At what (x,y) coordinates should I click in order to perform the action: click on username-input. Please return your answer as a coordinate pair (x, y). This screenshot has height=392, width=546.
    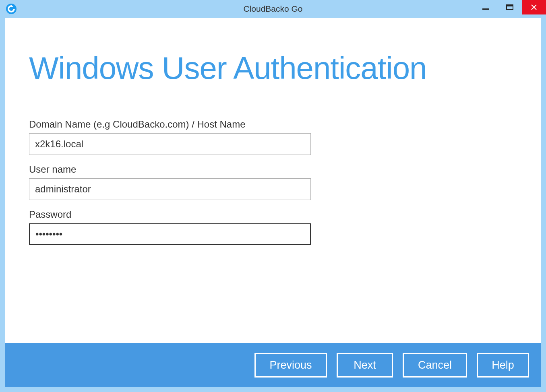
    Looking at the image, I should click on (170, 189).